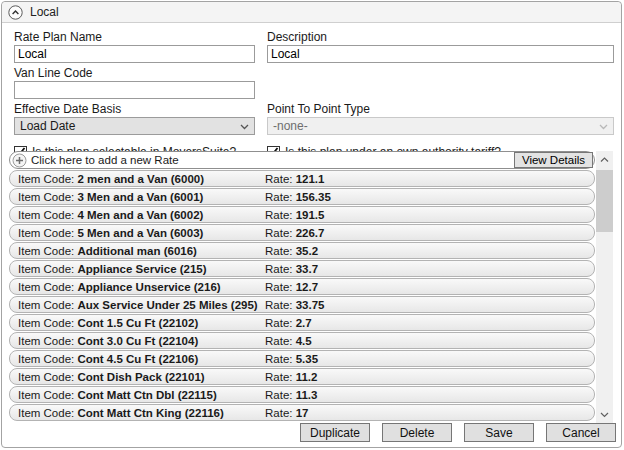 This screenshot has width=624, height=450. I want to click on rate-value: 4.5, so click(304, 341).